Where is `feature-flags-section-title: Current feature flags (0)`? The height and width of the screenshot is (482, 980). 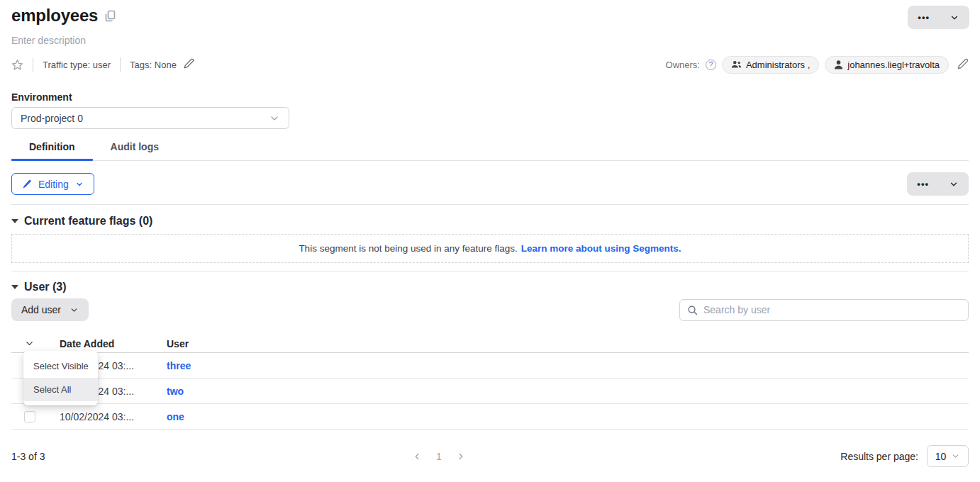 feature-flags-section-title: Current feature flags (0) is located at coordinates (88, 221).